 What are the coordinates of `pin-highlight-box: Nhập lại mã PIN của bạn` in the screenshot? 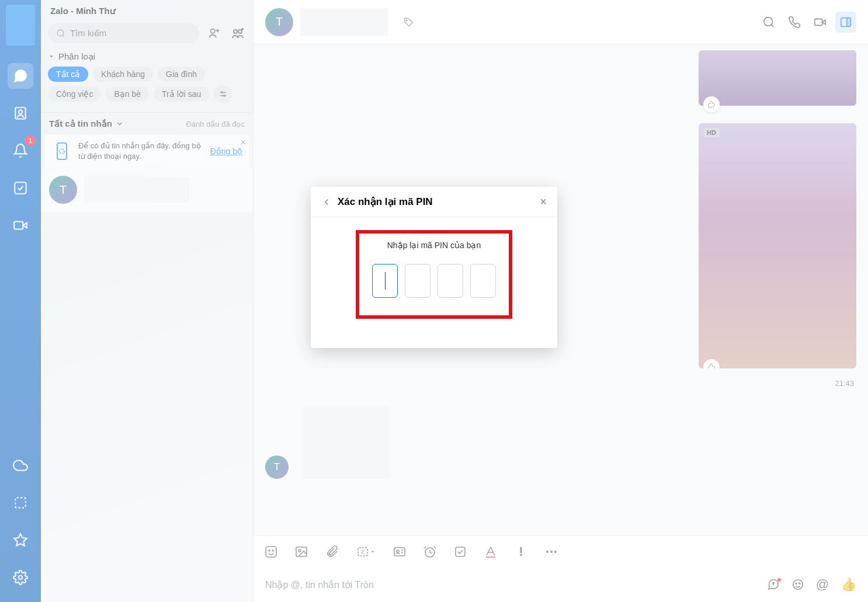 It's located at (434, 274).